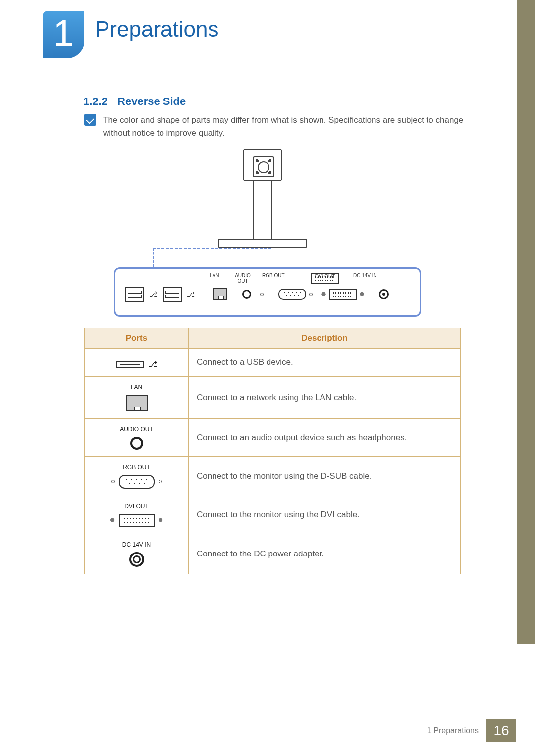  I want to click on panel-label-rgb: RGB OUT, so click(273, 275).